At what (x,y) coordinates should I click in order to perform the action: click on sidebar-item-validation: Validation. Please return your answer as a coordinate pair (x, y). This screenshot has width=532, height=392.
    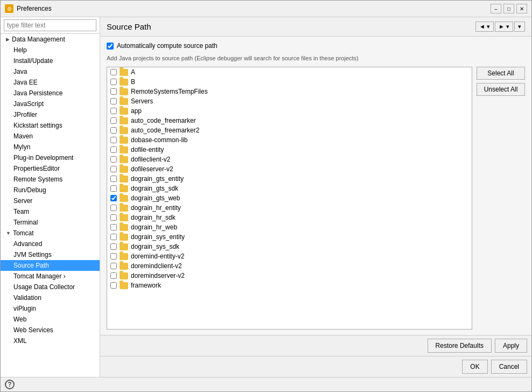
    Looking at the image, I should click on (50, 298).